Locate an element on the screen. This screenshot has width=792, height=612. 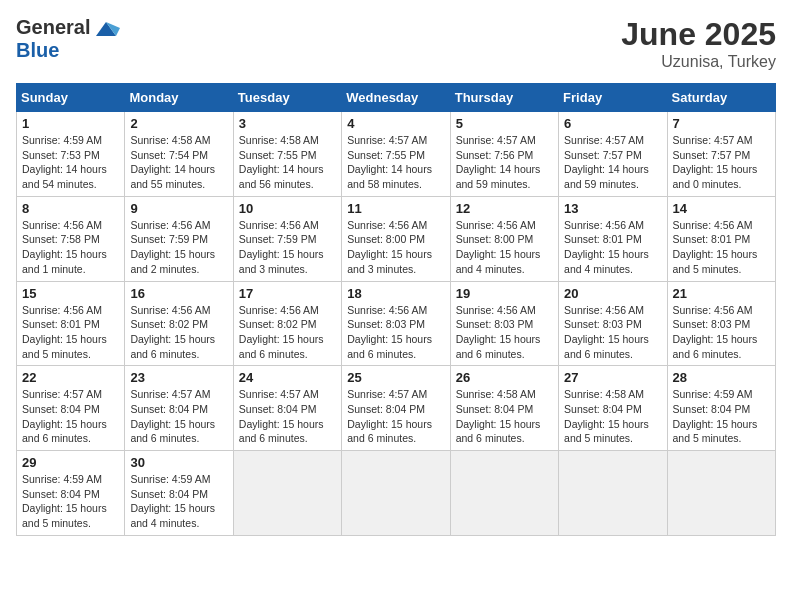
day-number: 2 is located at coordinates (178, 124).